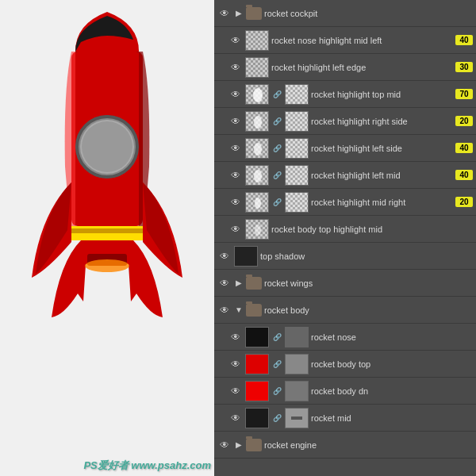 The width and height of the screenshot is (476, 476). What do you see at coordinates (345, 283) in the screenshot?
I see `layer-row-rocket-wings: 👁 ▶ rocket wings` at bounding box center [345, 283].